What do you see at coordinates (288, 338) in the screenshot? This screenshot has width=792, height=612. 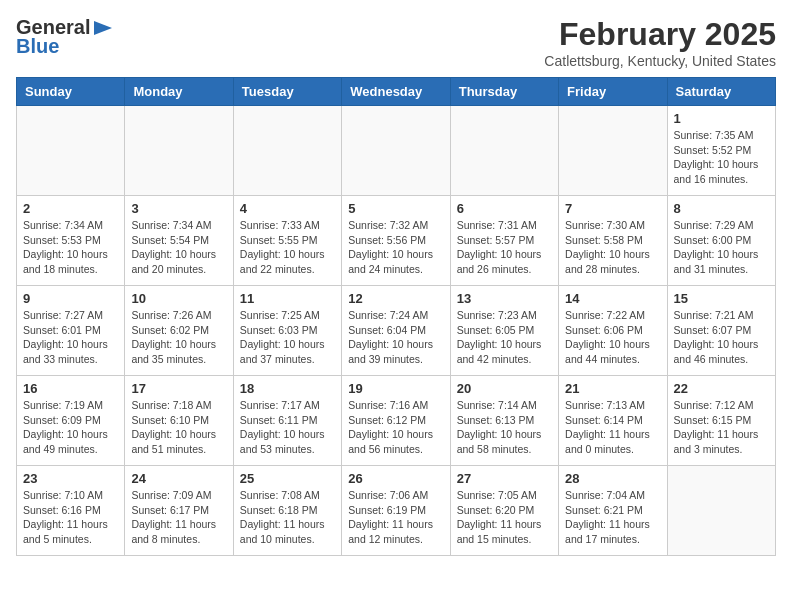 I see `day-info: Sunrise: 7:25 AM Sunset: 6:03 PM Dayligh…` at bounding box center [288, 338].